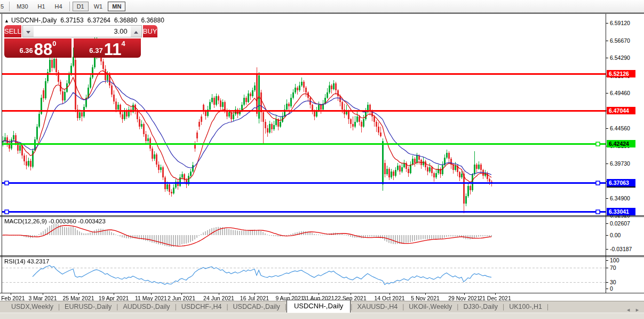 The image size is (644, 319). What do you see at coordinates (22, 6) in the screenshot?
I see `timeframe-button-M30: M30` at bounding box center [22, 6].